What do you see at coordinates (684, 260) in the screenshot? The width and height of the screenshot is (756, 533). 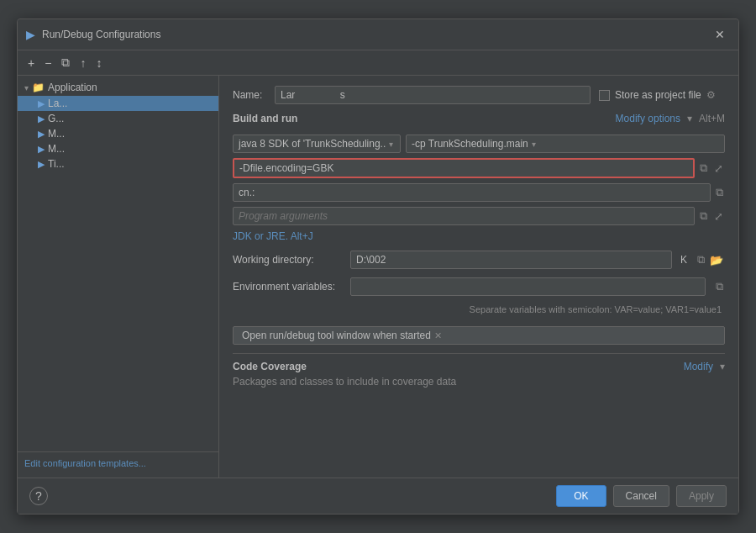 I see `working-dir-k: K` at bounding box center [684, 260].